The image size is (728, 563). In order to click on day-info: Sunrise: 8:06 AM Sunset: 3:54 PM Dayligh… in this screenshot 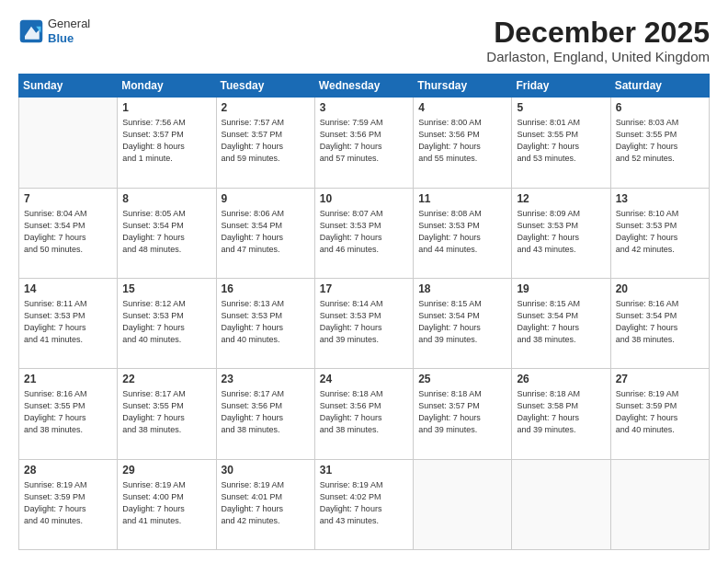, I will do `click(266, 232)`.